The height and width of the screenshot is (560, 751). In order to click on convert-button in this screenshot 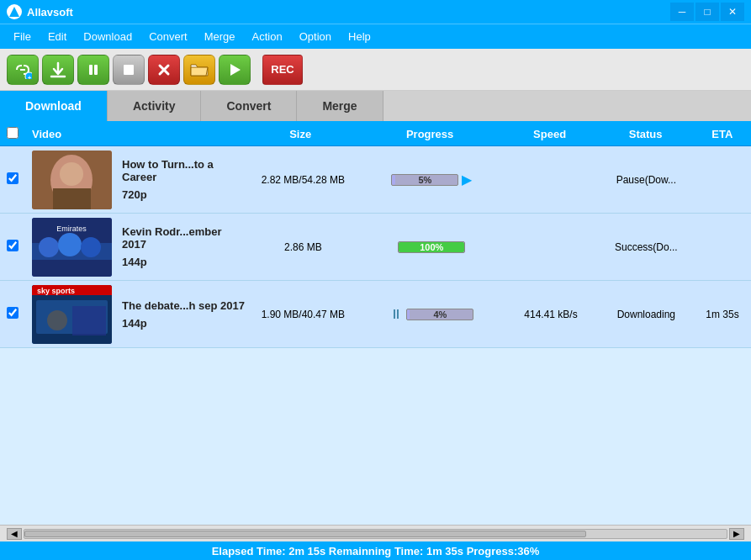, I will do `click(235, 70)`.